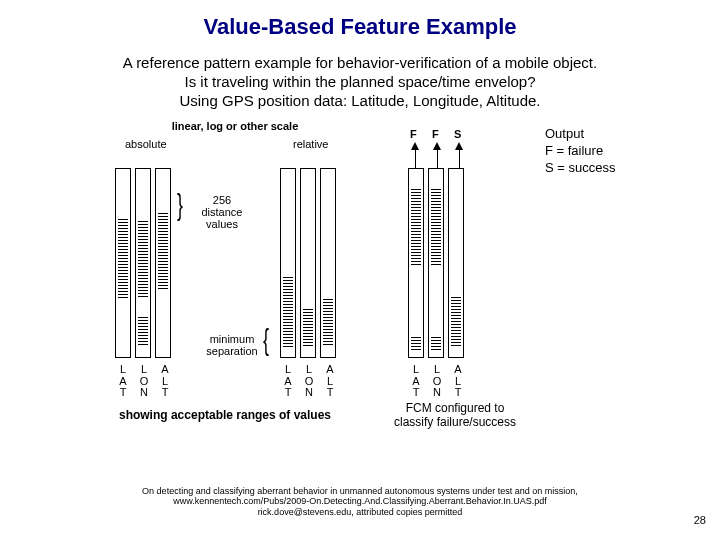 The height and width of the screenshot is (540, 720). I want to click on output-legend: Output F = failure S = success, so click(580, 152).